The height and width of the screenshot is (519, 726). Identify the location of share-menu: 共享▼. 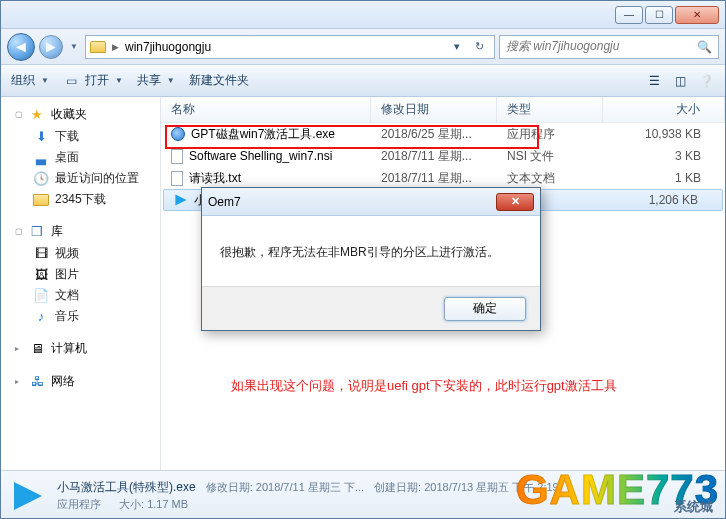
(156, 80).